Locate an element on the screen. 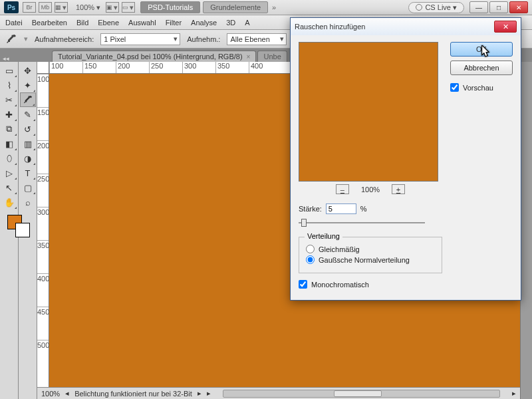 Image resolution: width=532 pixels, height=399 pixels. scroll-right-icon: ▸ is located at coordinates (514, 394).